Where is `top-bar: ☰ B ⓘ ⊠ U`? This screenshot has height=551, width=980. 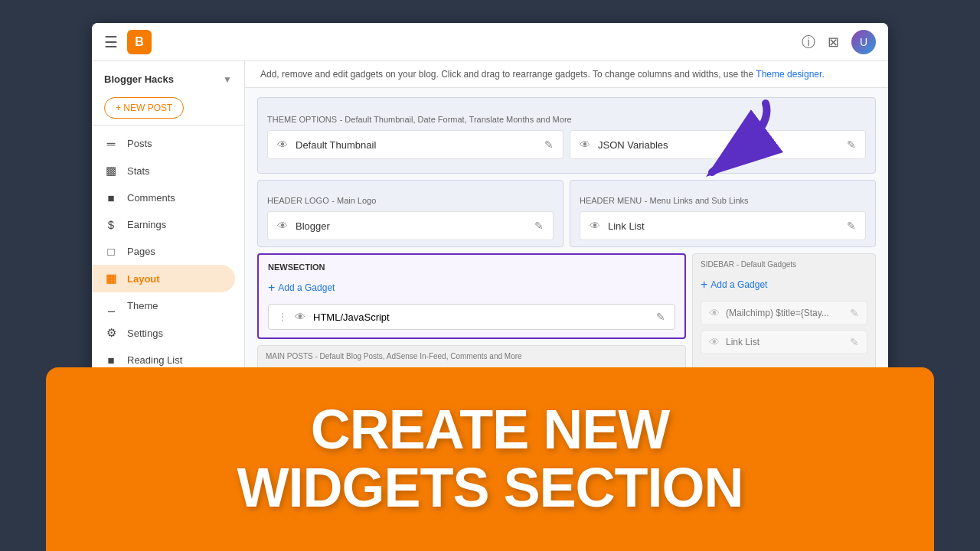
top-bar: ☰ B ⓘ ⊠ U is located at coordinates (490, 42).